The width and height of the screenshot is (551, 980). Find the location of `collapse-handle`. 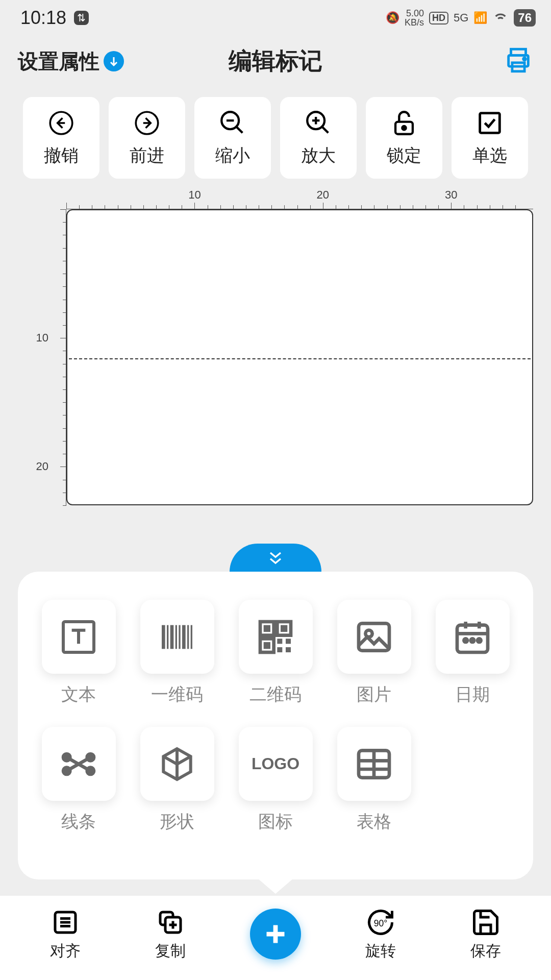

collapse-handle is located at coordinates (276, 557).